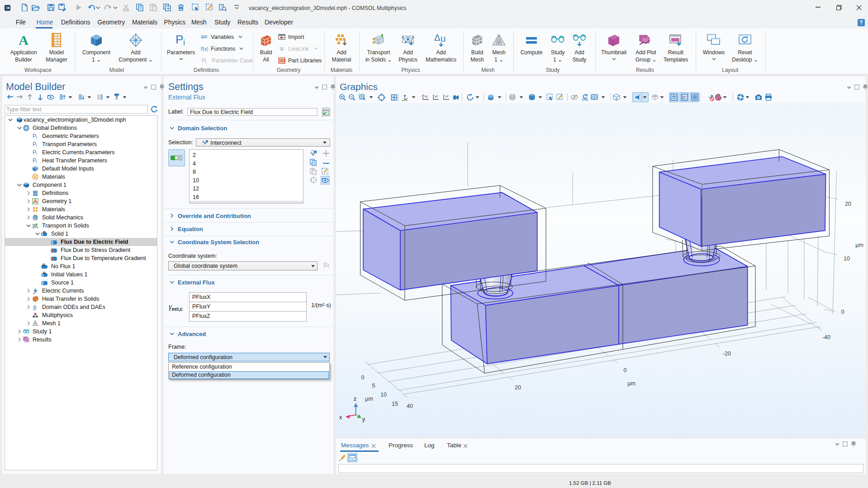 The image size is (868, 488). Describe the element at coordinates (447, 96) in the screenshot. I see `svg-text: xz` at that location.